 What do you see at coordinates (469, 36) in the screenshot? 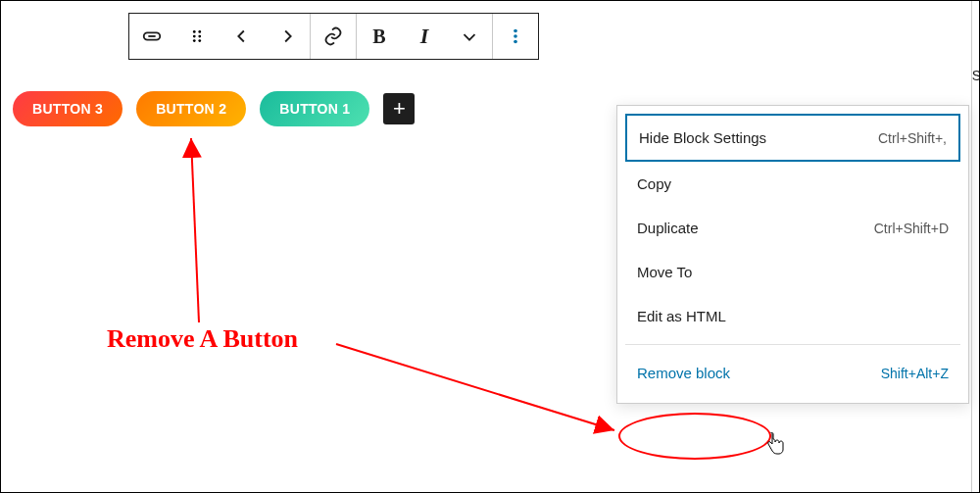
I see `chevron-down-icon` at bounding box center [469, 36].